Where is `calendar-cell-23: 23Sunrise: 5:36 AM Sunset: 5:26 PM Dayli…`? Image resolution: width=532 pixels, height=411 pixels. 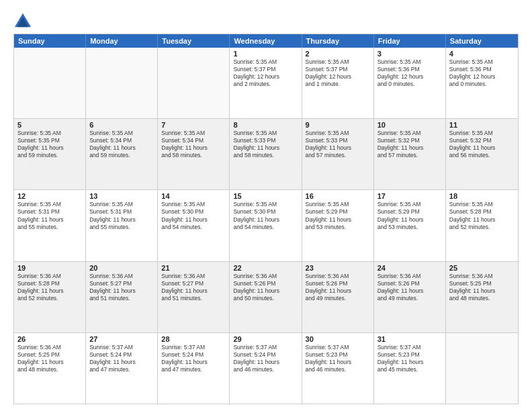 calendar-cell-23: 23Sunrise: 5:36 AM Sunset: 5:26 PM Dayli… is located at coordinates (339, 297).